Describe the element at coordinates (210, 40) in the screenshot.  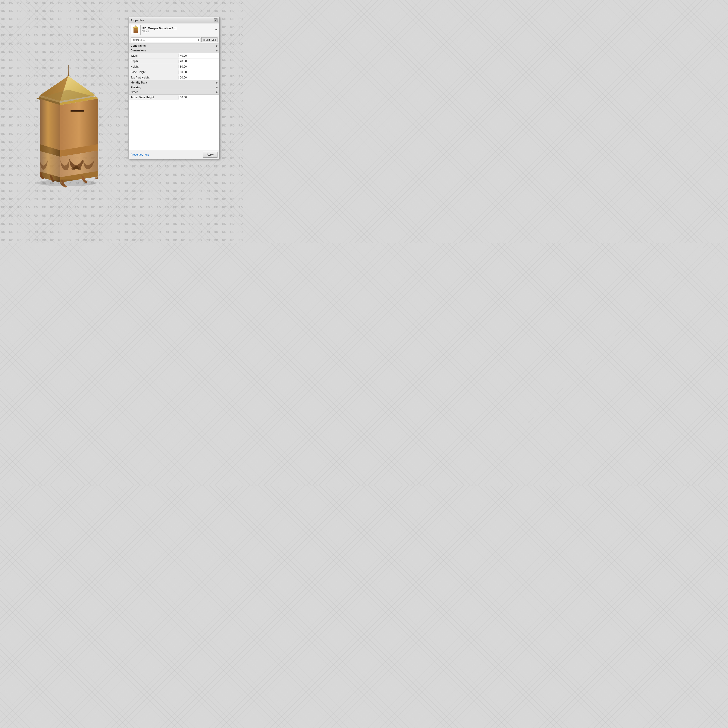
I see `edit-type-button: ⊞ Edit Type` at that location.